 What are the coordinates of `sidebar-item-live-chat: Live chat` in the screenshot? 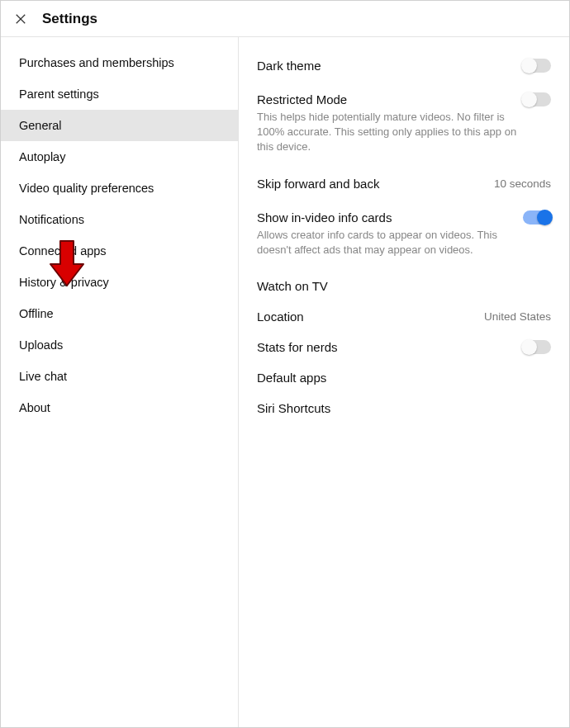 It's located at (119, 376).